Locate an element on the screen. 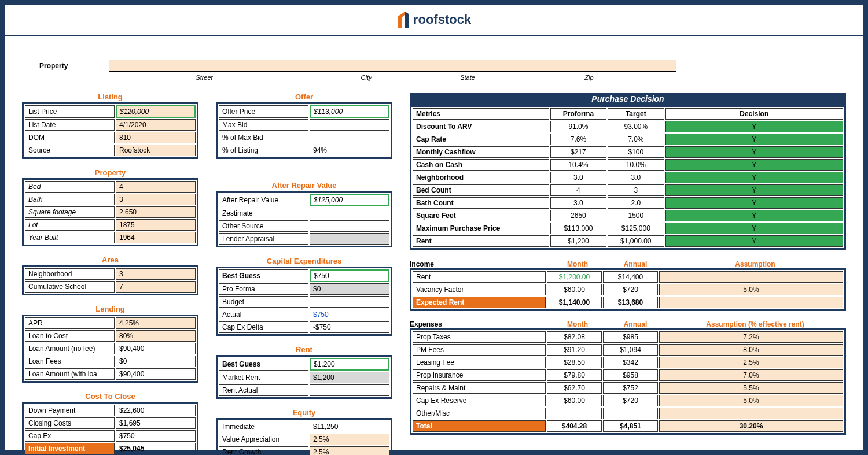 The height and width of the screenshot is (455, 868). rent-block: Rent Best Guess$1,200Market Rent$1,200Re… is located at coordinates (304, 372).